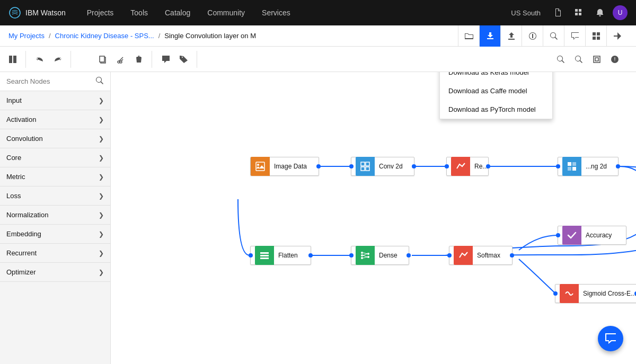 The height and width of the screenshot is (364, 636). What do you see at coordinates (496, 77) in the screenshot?
I see `dropdown-item-keras: Download as Keras model` at bounding box center [496, 77].